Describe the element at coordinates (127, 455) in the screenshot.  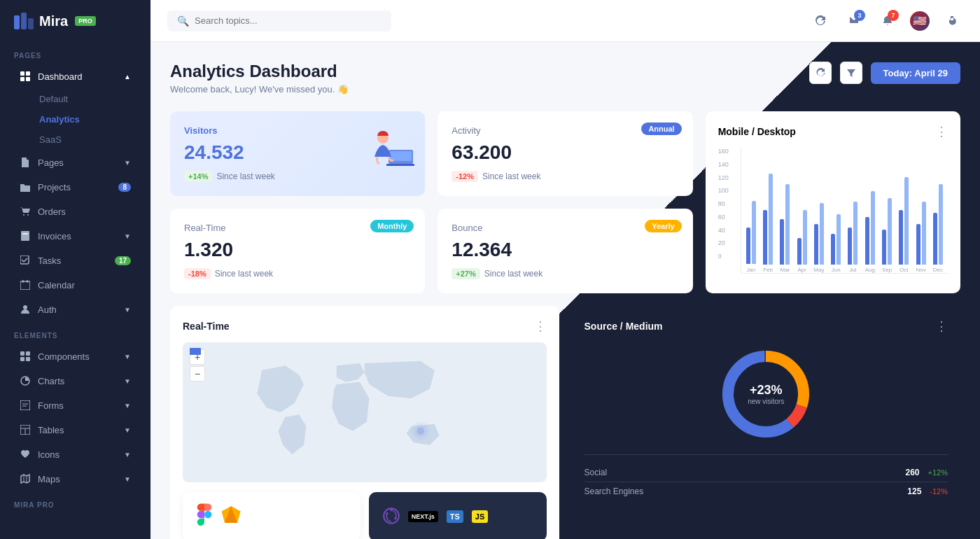
I see `icons-chevron: ▼` at that location.